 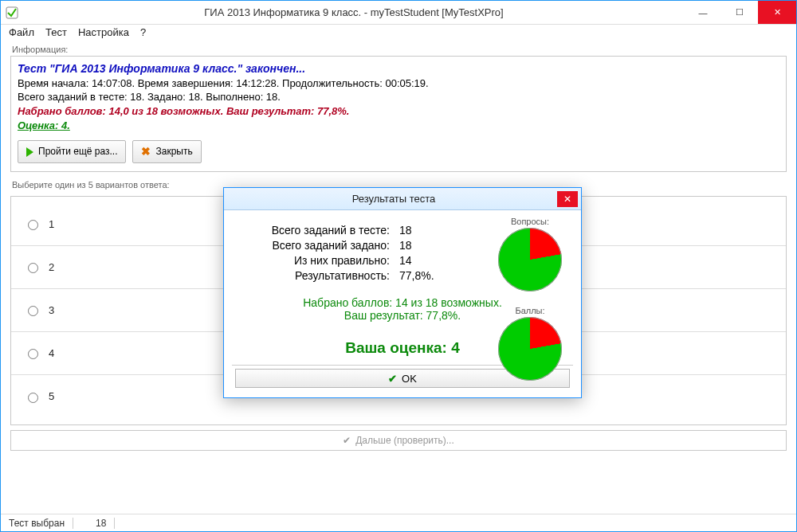 I want to click on stat-total-label: Всего заданий в тесте:, so click(x=316, y=230).